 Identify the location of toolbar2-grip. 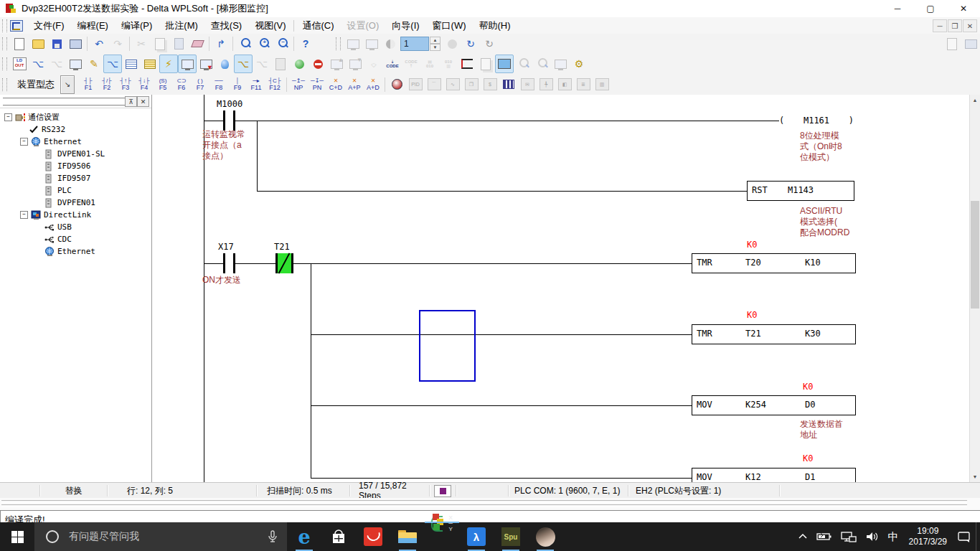
(4, 64).